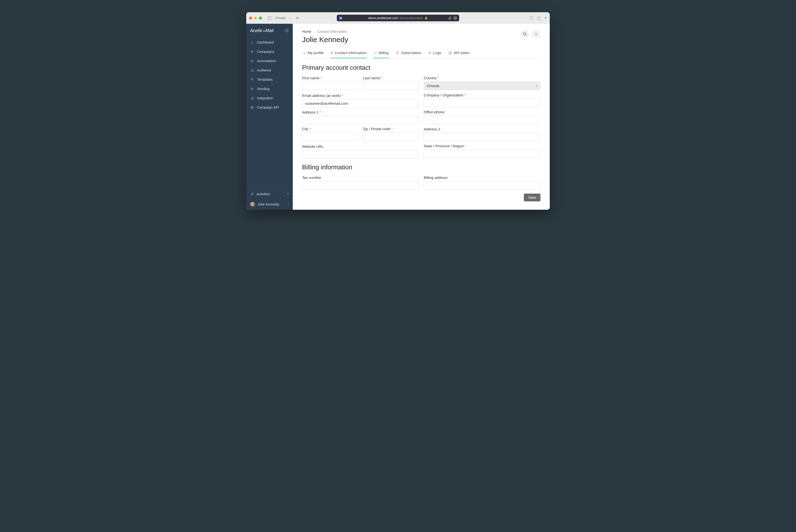 This screenshot has height=532, width=796. Describe the element at coordinates (461, 53) in the screenshot. I see `tab-label: API token` at that location.